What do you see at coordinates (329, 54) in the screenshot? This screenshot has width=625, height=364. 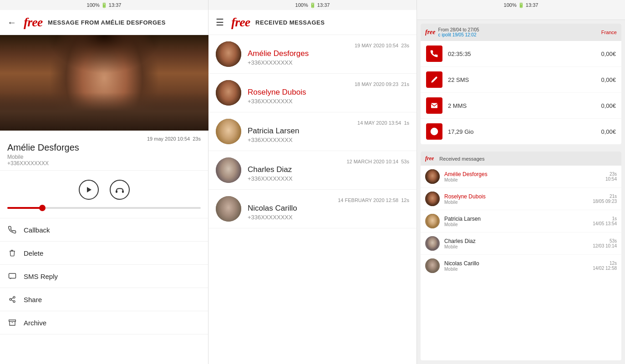 I see `message-name-1: Amélie Desforges` at bounding box center [329, 54].